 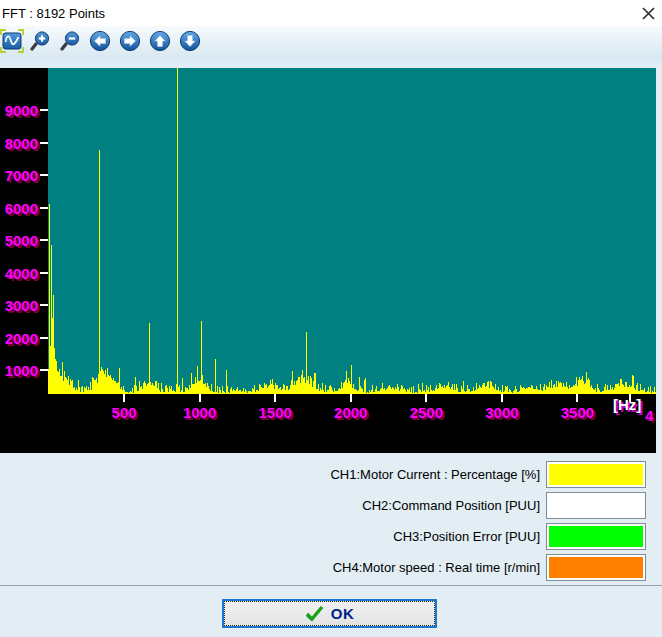 I want to click on legend-row-ch3: CH3:Position Error [PUU], so click(x=331, y=536).